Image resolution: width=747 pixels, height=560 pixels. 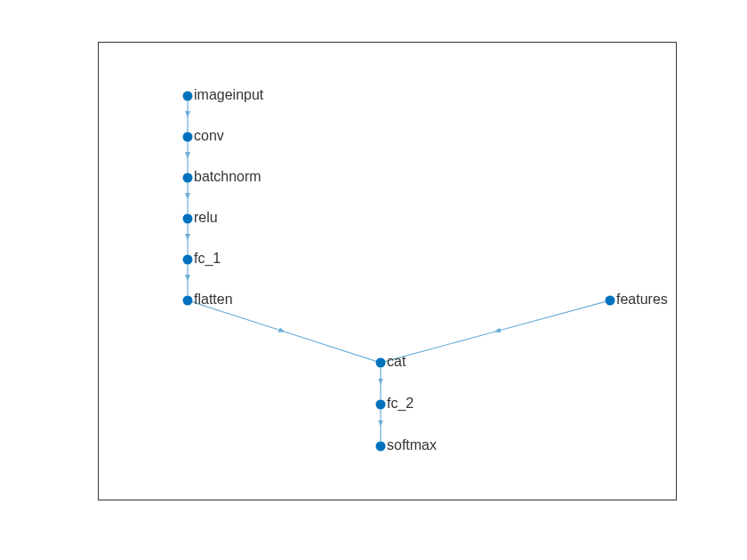 I want to click on node-label-softmax: softmax, so click(x=412, y=445).